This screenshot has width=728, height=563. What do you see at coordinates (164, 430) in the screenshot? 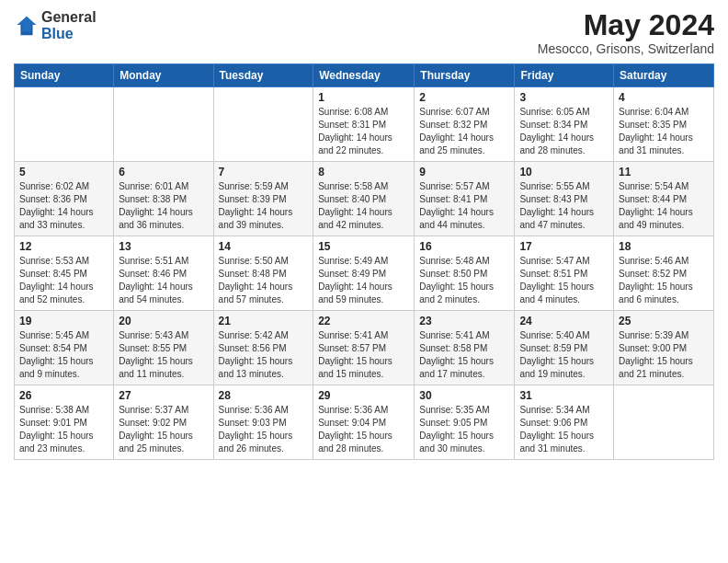
I see `day-info: Sunrise: 5:37 AMSunset: 9:02 PMDaylight:…` at bounding box center [164, 430].